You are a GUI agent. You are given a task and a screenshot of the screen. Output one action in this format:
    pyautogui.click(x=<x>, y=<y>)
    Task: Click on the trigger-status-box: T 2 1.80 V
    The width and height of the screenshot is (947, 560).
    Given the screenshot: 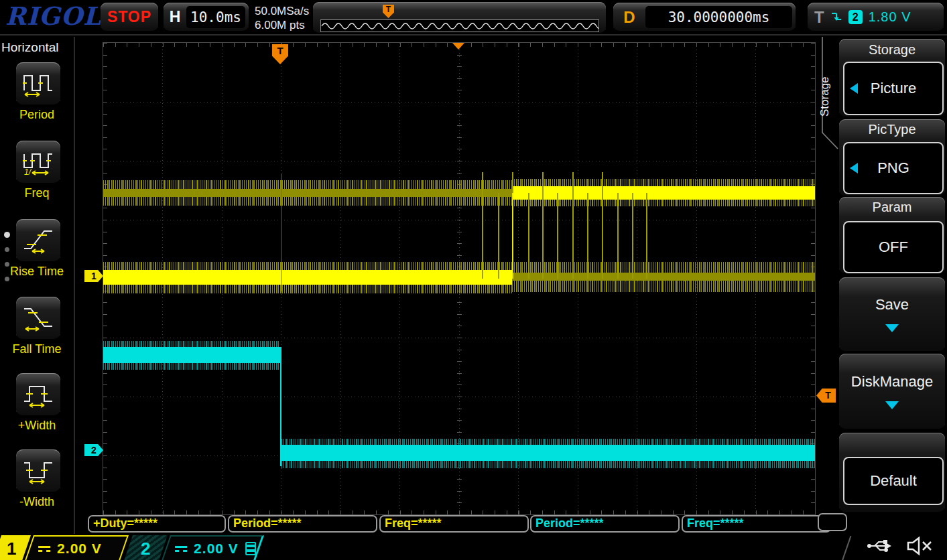 What is the action you would take?
    pyautogui.click(x=875, y=17)
    